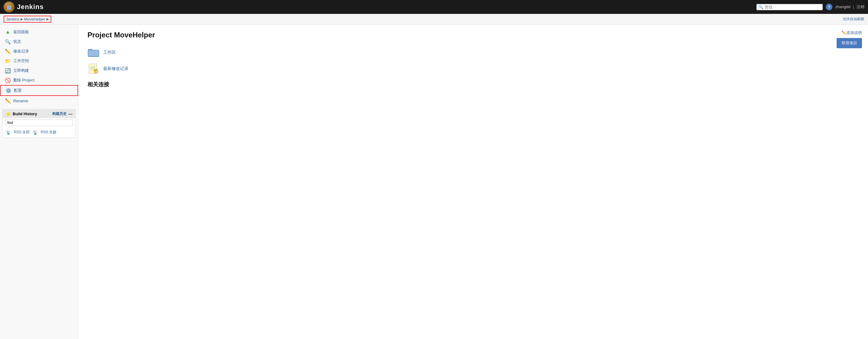 The width and height of the screenshot is (868, 339). I want to click on arrow-up-icon: ▲, so click(8, 32).